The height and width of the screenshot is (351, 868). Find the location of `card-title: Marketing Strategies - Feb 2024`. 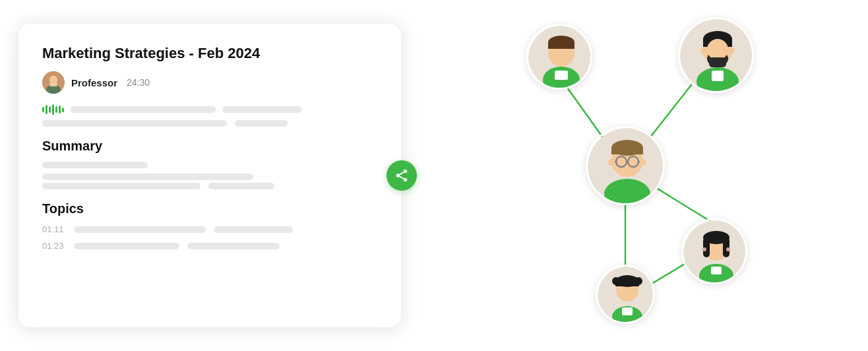

card-title: Marketing Strategies - Feb 2024 is located at coordinates (210, 53).